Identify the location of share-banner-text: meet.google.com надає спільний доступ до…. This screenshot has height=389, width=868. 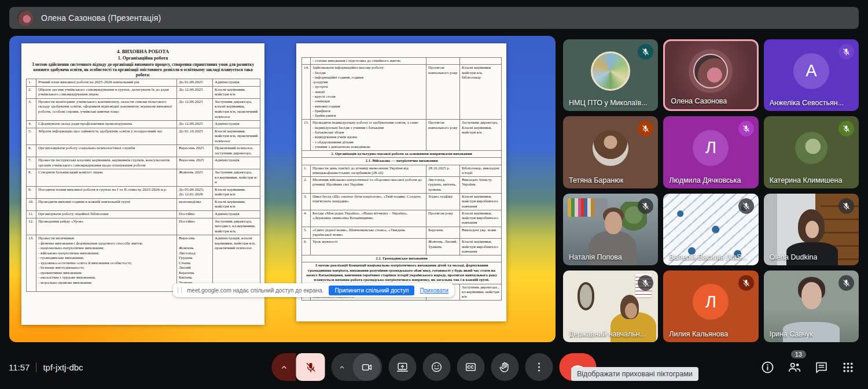
(255, 290).